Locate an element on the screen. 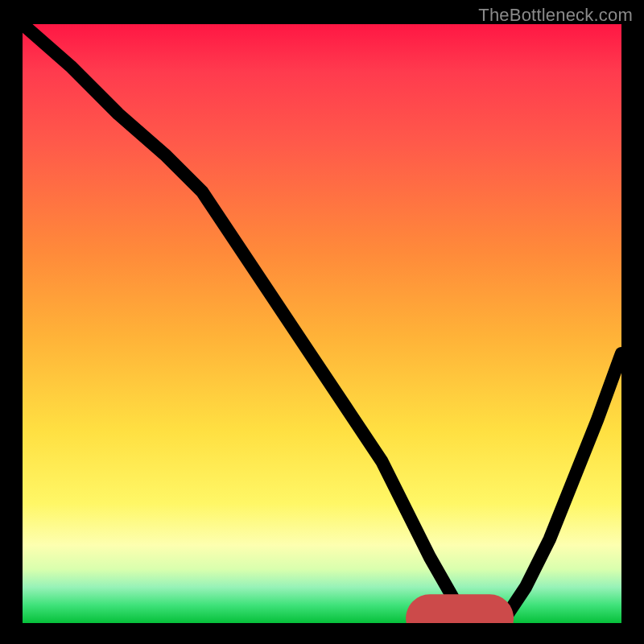 The height and width of the screenshot is (644, 644). watermark-text: TheBottleneck.com is located at coordinates (555, 15).